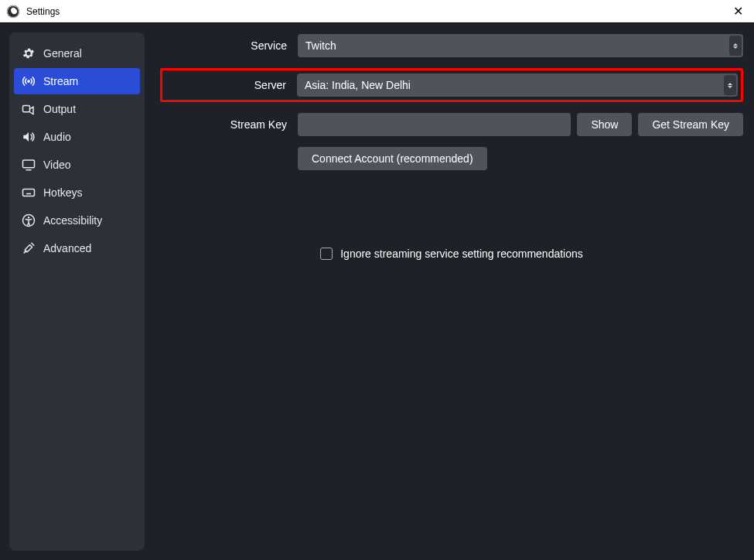 The height and width of the screenshot is (560, 754). I want to click on stream-key-row: Stream Key Show Get Stream Key, so click(452, 125).